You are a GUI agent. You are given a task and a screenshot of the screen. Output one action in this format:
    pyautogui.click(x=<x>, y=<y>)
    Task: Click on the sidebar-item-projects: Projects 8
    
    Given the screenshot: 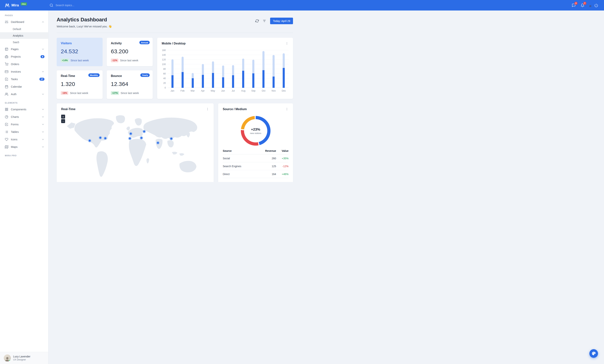 What is the action you would take?
    pyautogui.click(x=24, y=57)
    